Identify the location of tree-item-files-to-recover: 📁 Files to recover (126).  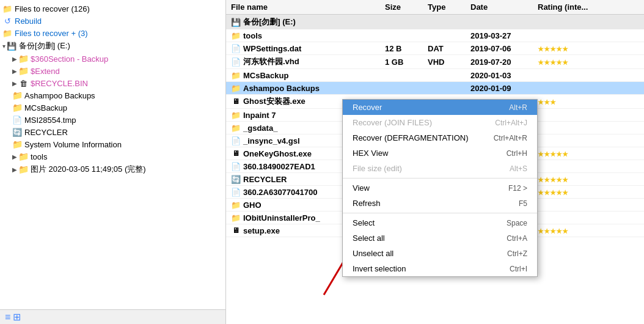
(112, 9).